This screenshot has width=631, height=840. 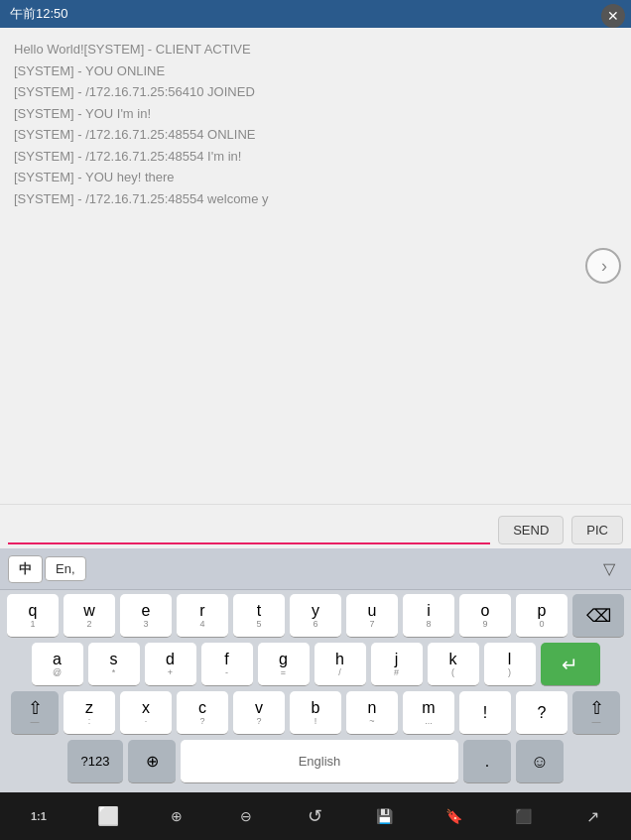 I want to click on dismiss-keyboard-button: ▽, so click(x=609, y=569).